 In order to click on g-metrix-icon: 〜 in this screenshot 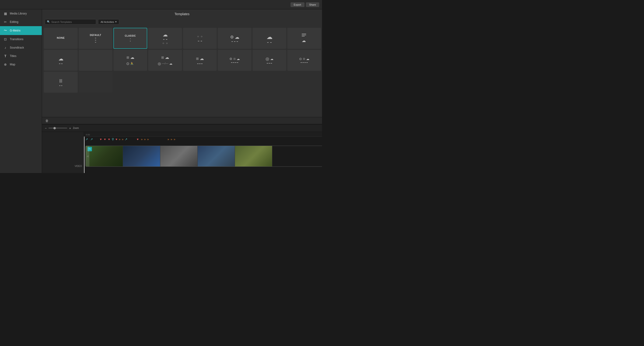, I will do `click(6, 31)`.